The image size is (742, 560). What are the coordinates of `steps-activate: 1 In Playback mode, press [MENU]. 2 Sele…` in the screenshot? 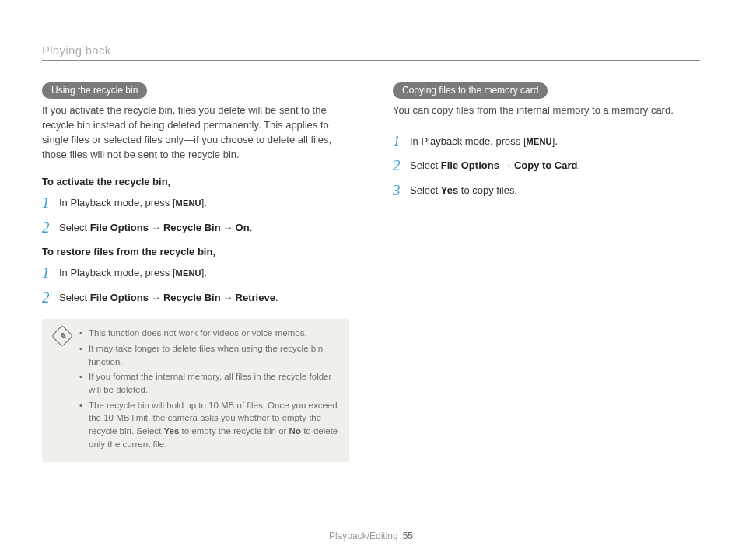 It's located at (196, 215).